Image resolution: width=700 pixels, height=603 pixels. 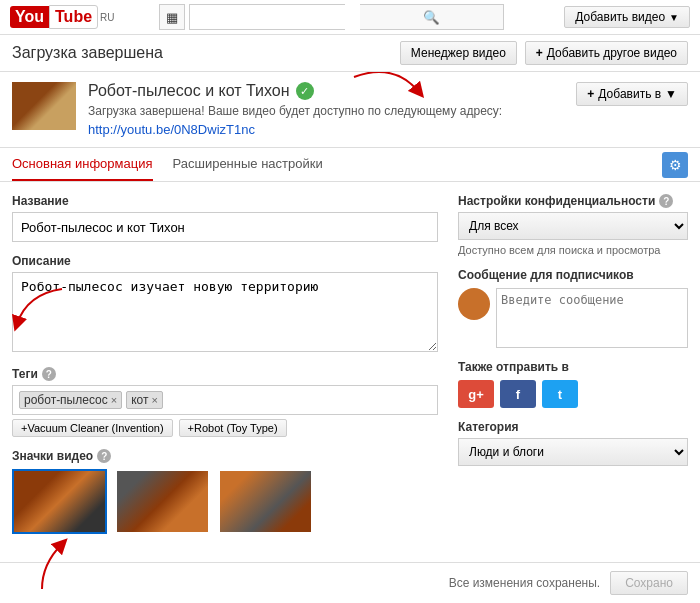 What do you see at coordinates (606, 53) in the screenshot?
I see `add-other-video-button: Добавить другое видео` at bounding box center [606, 53].